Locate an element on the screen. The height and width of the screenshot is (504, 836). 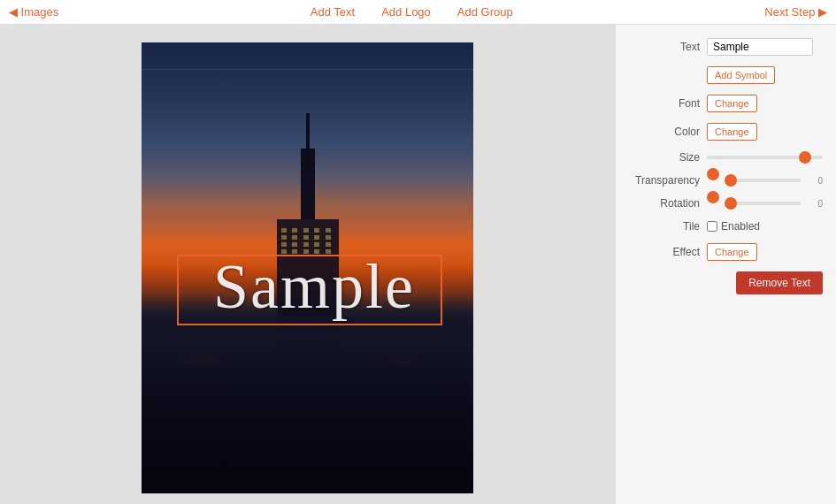
images-back-link: ◀ Images is located at coordinates (34, 12).